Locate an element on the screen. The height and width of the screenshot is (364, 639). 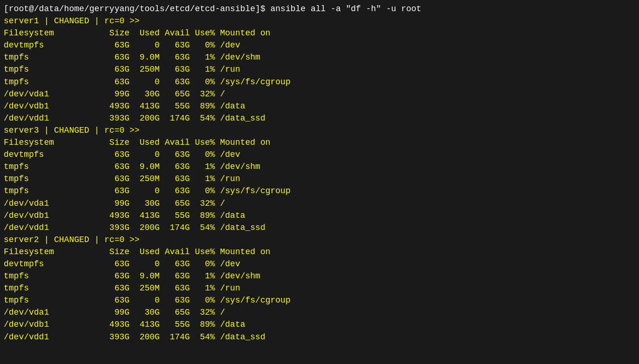
block-header-0: server1 | CHANGED | rc=0 >> is located at coordinates (320, 21).